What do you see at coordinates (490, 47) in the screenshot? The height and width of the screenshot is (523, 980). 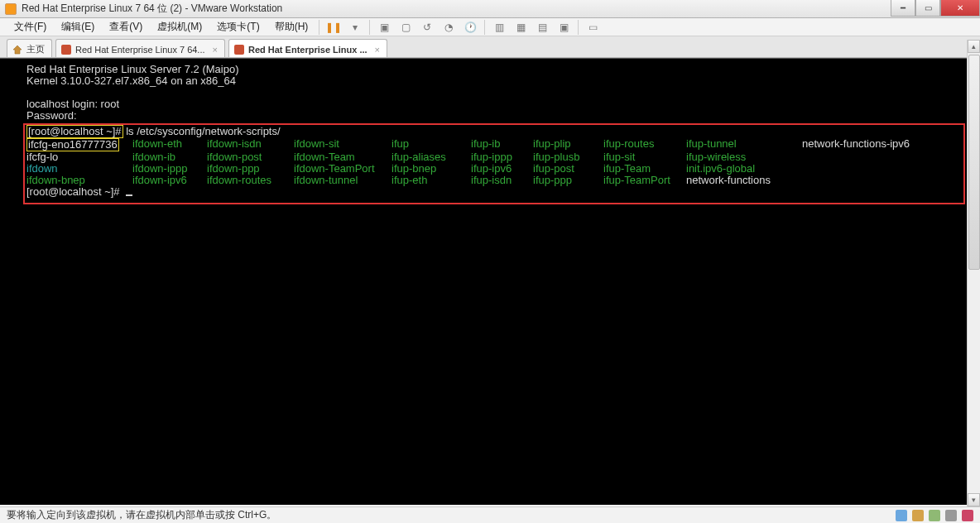 I see `tabstrip: 主页 Red Hat Enterprise Linux 7 64... × Re…` at bounding box center [490, 47].